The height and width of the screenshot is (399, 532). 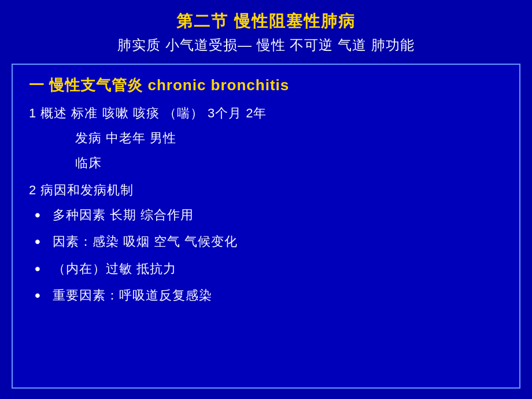 What do you see at coordinates (278, 268) in the screenshot?
I see `bullet-text-3: （内在）过敏 抵抗力` at bounding box center [278, 268].